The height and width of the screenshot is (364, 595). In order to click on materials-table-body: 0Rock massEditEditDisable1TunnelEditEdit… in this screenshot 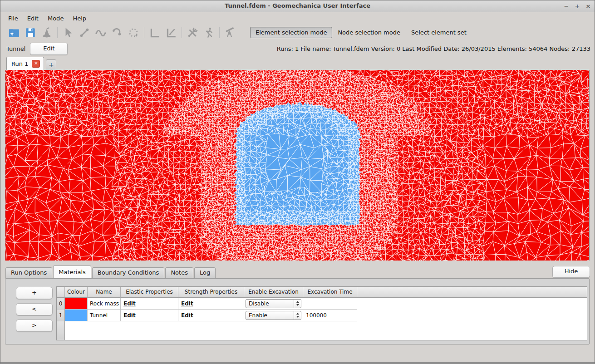, I will do `click(322, 310)`.